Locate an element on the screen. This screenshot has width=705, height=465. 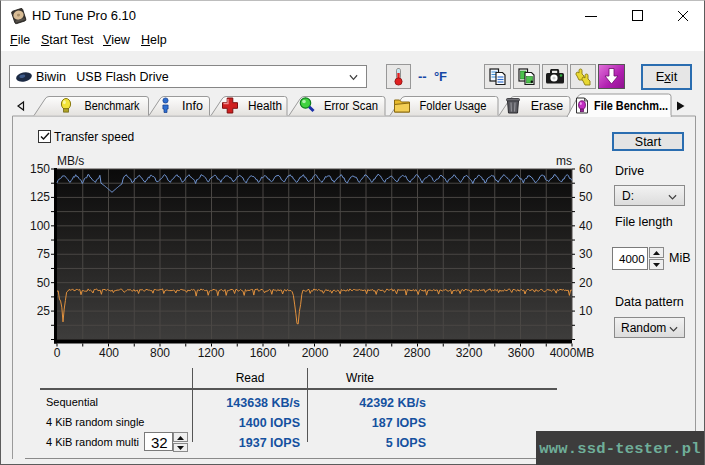
svg-text: 30 is located at coordinates (586, 254).